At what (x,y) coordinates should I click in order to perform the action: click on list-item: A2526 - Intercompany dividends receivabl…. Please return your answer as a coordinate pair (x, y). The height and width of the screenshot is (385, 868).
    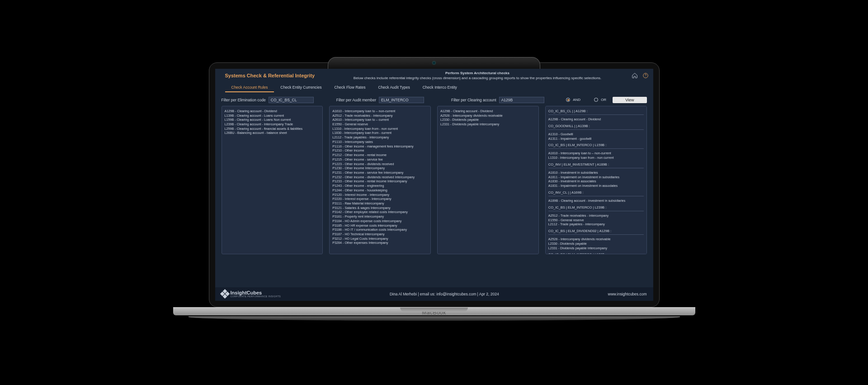
    Looking at the image, I should click on (488, 116).